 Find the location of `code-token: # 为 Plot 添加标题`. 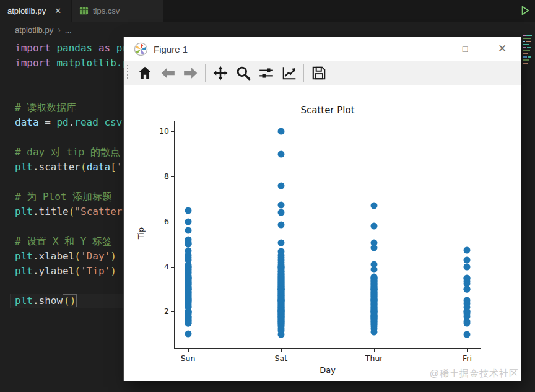

code-token: # 为 Plot 添加标题 is located at coordinates (63, 197).